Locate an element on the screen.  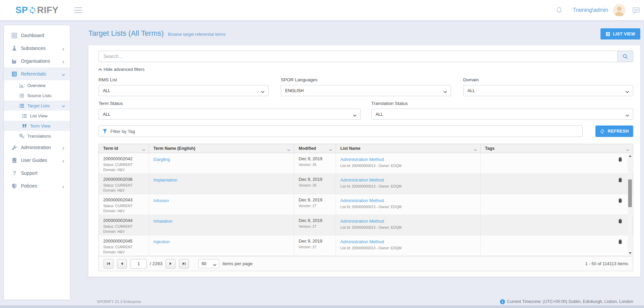
total-pages-label: / 2283 is located at coordinates (156, 264).